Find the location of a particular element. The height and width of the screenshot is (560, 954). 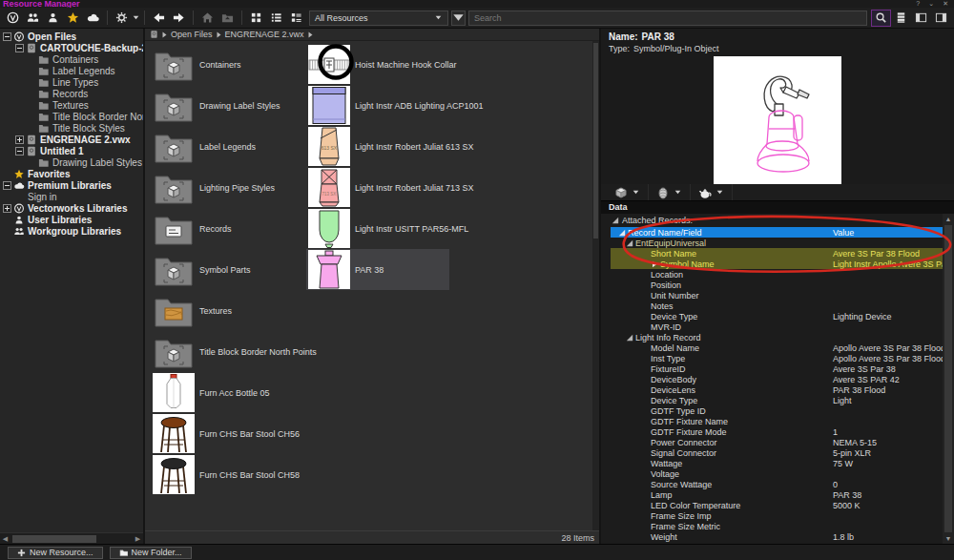

record-row-wattage: Wattage75 W is located at coordinates (777, 464).